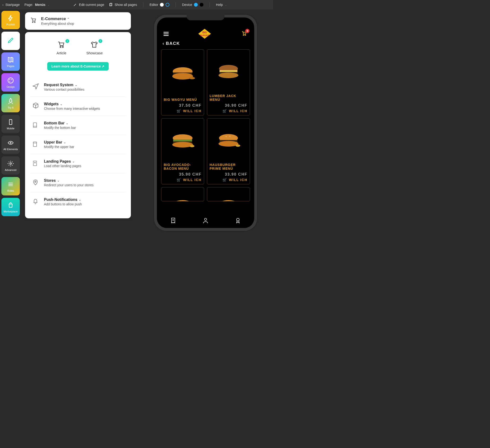  What do you see at coordinates (196, 5) in the screenshot?
I see `device-radio-mobile` at bounding box center [196, 5].